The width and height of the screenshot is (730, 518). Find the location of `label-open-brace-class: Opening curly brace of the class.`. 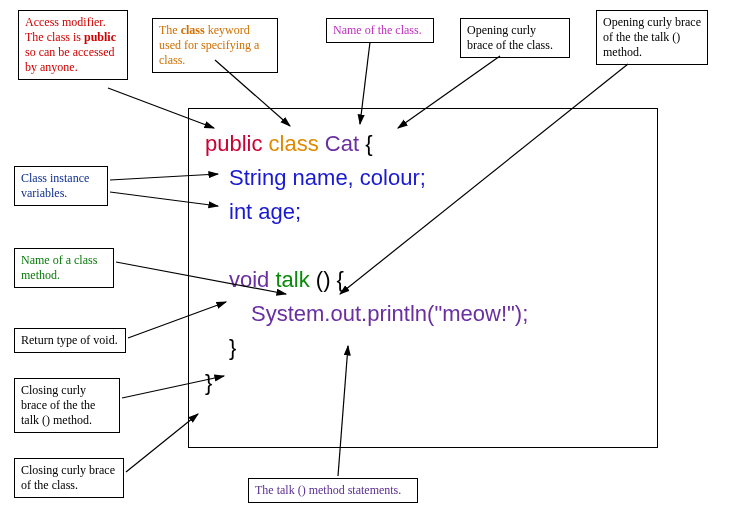

label-open-brace-class: Opening curly brace of the class. is located at coordinates (515, 38).